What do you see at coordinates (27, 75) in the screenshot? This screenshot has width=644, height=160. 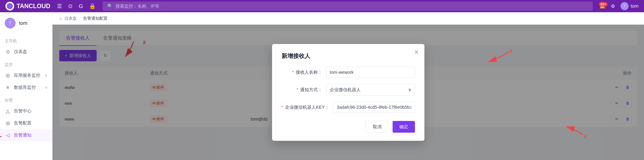 I see `sidebar-item-app-monitor-label: 应用服务监控` at bounding box center [27, 75].